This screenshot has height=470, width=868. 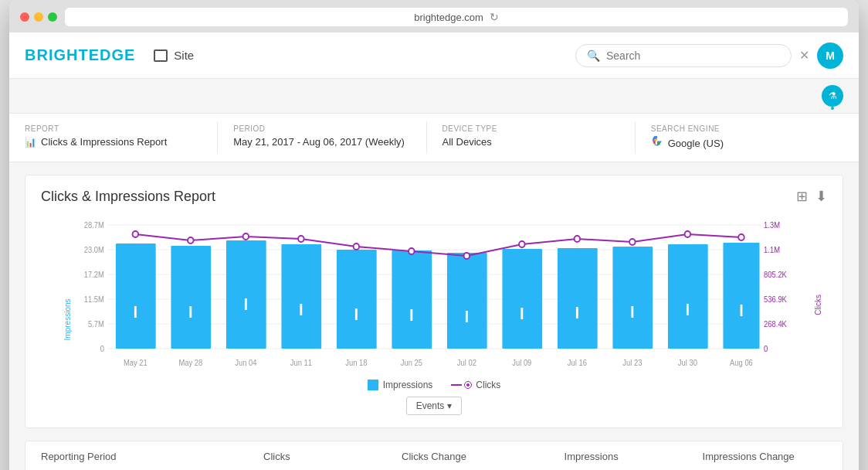 I want to click on clicks-legend-label: Clicks, so click(x=488, y=385).